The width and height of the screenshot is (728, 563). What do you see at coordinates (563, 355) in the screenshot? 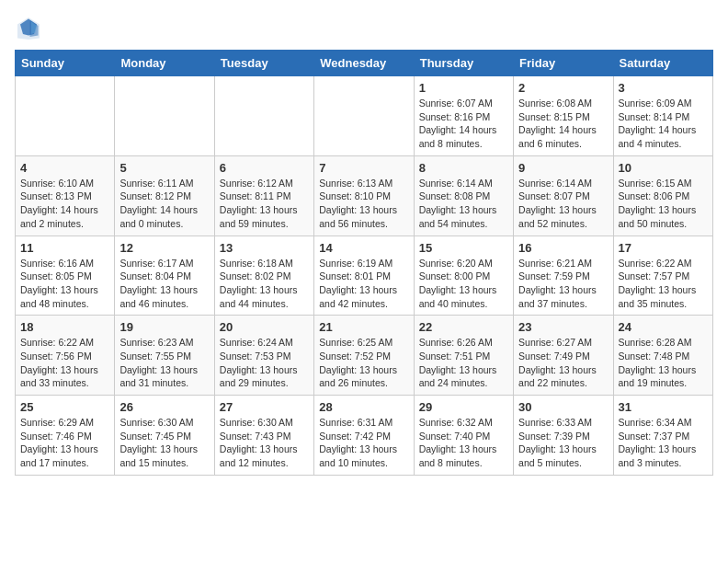
I see `calendar-cell: 23Sunrise: 6:27 AM Sunset: 7:49 PM Dayli…` at bounding box center [563, 355].